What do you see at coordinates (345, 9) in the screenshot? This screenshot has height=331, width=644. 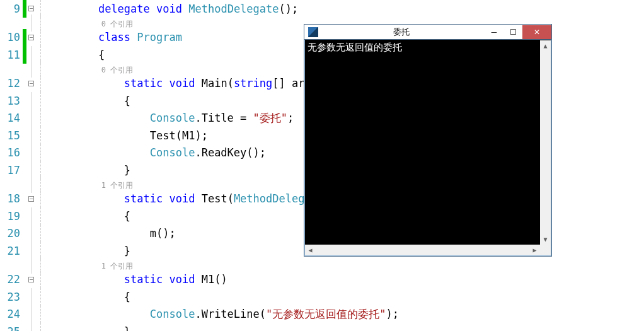 I see `code-text: delegate void MethodDelegate();` at bounding box center [345, 9].